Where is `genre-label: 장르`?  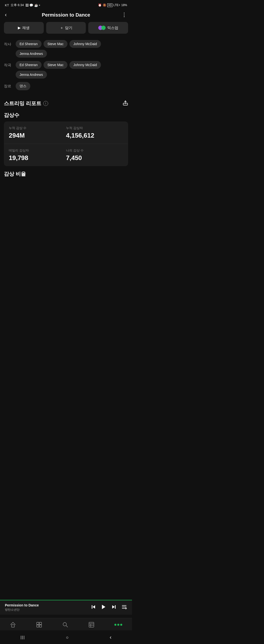 genre-label: 장르 is located at coordinates (9, 85).